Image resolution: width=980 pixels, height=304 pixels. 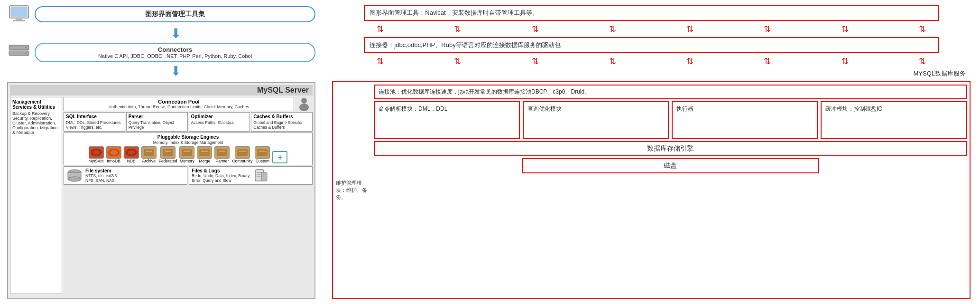 What do you see at coordinates (187, 155) in the screenshot?
I see `engine-memory: Memory` at bounding box center [187, 155].